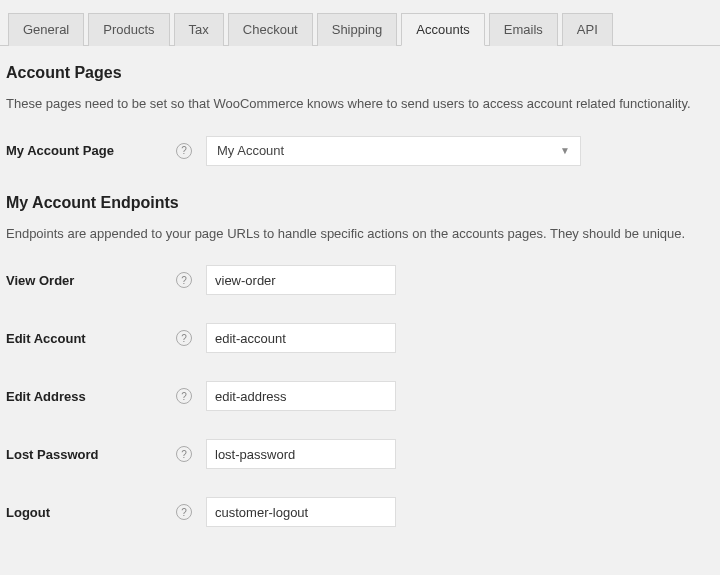 Image resolution: width=720 pixels, height=575 pixels. What do you see at coordinates (360, 203) in the screenshot?
I see `section-heading-endpoints: My Account Endpoints` at bounding box center [360, 203].